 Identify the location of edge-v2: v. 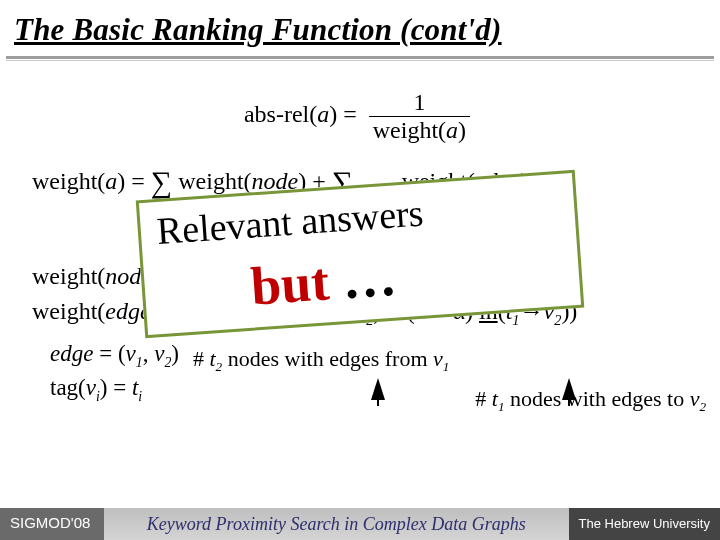
(159, 354).